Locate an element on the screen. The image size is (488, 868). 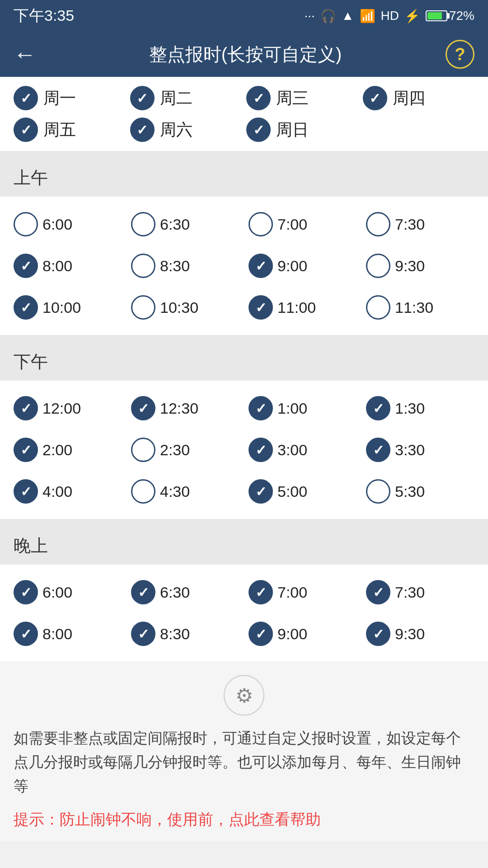
time-item-2-1: 6:30 is located at coordinates (185, 592).